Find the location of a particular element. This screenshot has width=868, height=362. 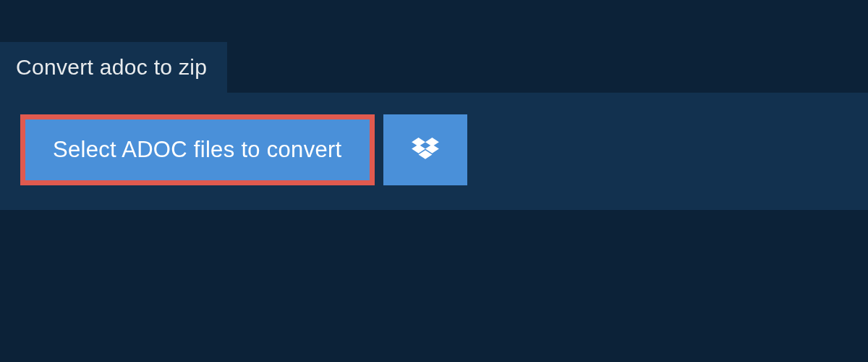

page-title: Convert adoc to zip is located at coordinates (111, 67).